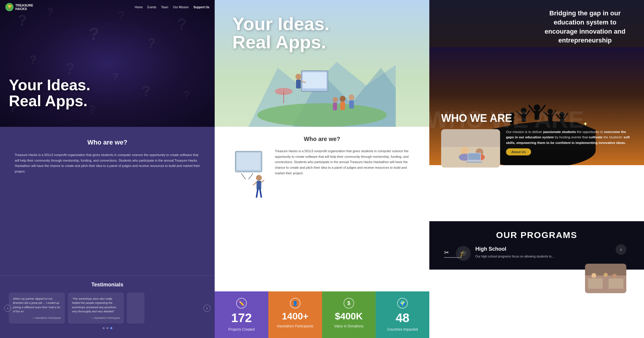  What do you see at coordinates (569, 137) in the screenshot?
I see `mission-text: Our mission is to deliver passionate stu…` at bounding box center [569, 137].